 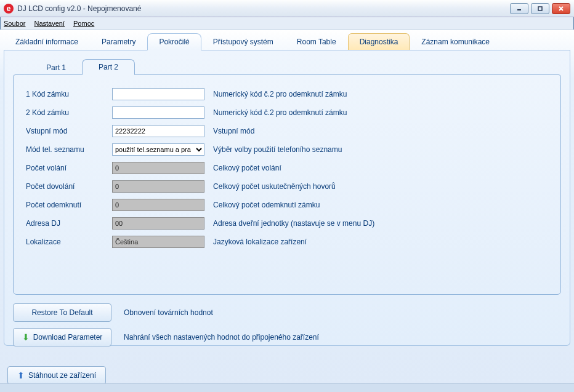 I want to click on statusbar, so click(x=287, y=388).